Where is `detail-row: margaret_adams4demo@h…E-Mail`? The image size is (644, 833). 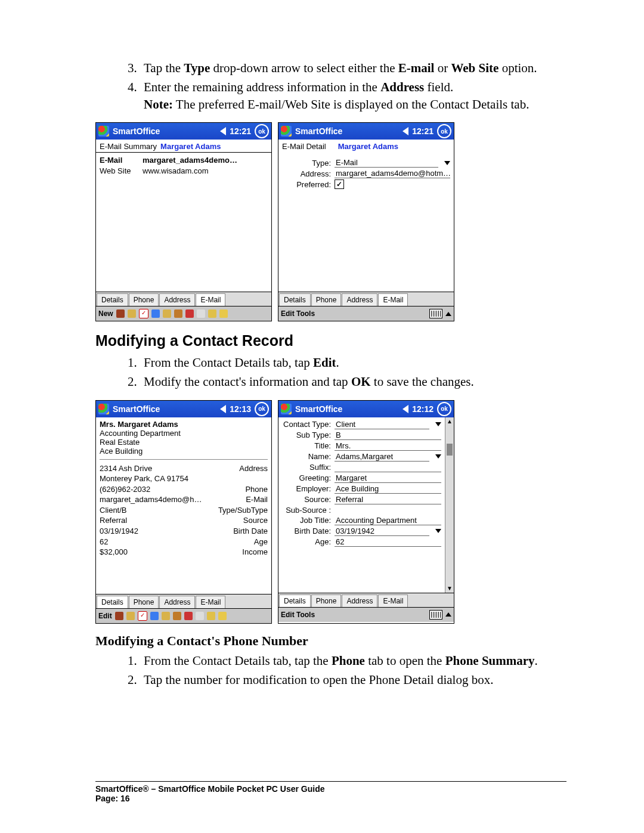
detail-row: margaret_adams4demo@h…E-Mail is located at coordinates (184, 500).